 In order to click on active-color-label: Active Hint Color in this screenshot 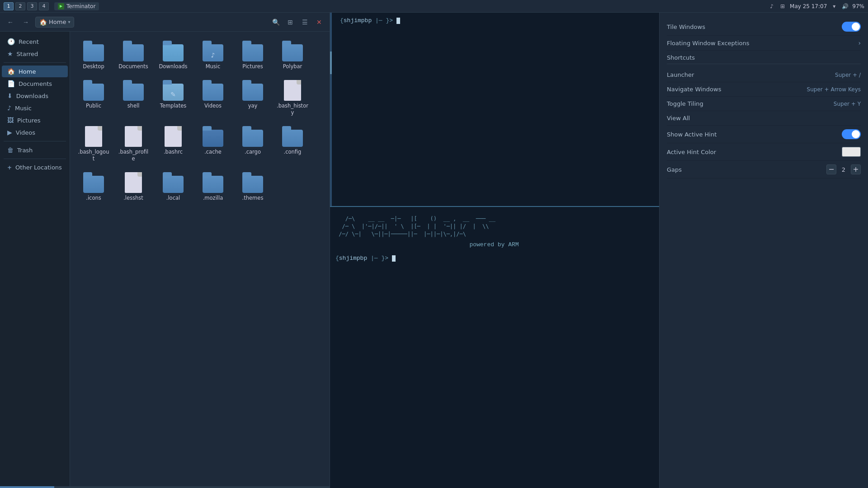, I will do `click(692, 152)`.